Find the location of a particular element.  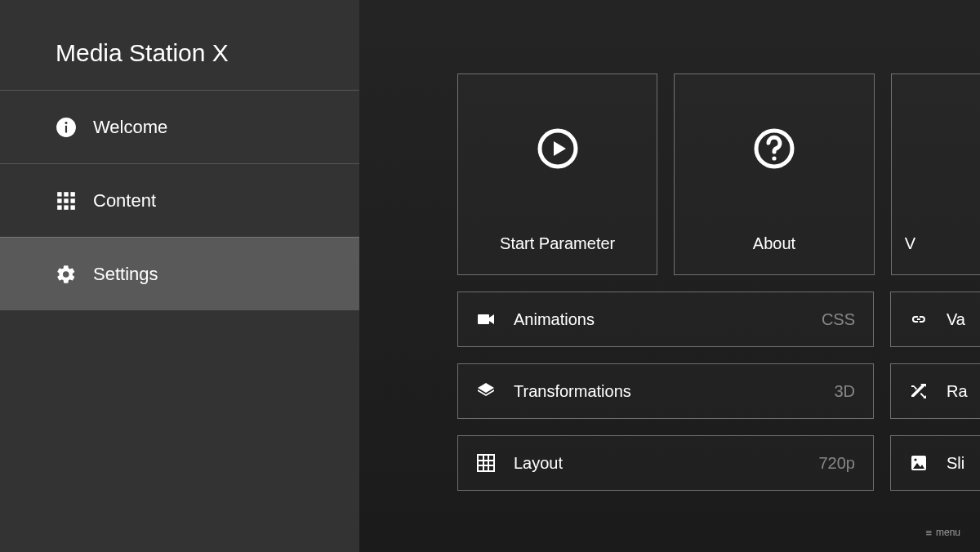

tile-label: V is located at coordinates (936, 243).